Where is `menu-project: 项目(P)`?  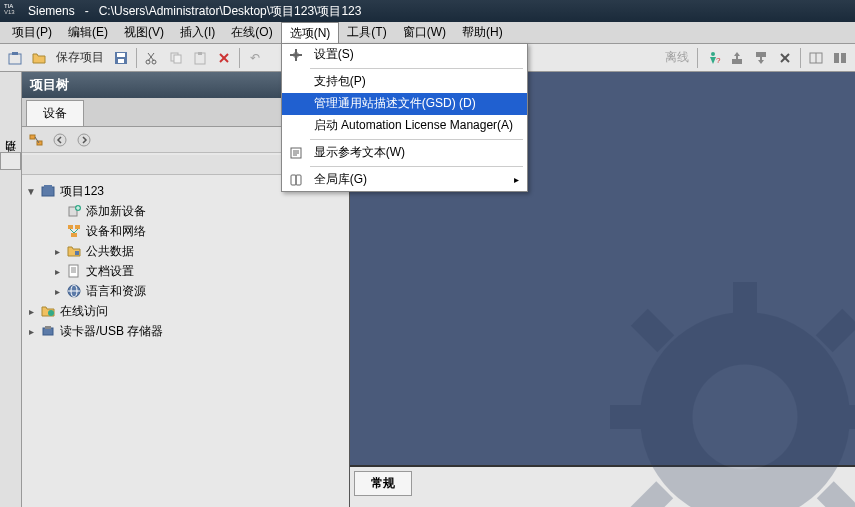
menu-project: 项目(P) is located at coordinates (32, 32).